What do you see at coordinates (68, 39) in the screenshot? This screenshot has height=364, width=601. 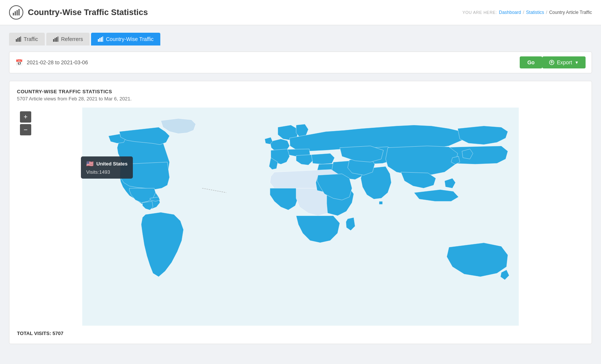 I see `tab-referrers: Referrers` at bounding box center [68, 39].